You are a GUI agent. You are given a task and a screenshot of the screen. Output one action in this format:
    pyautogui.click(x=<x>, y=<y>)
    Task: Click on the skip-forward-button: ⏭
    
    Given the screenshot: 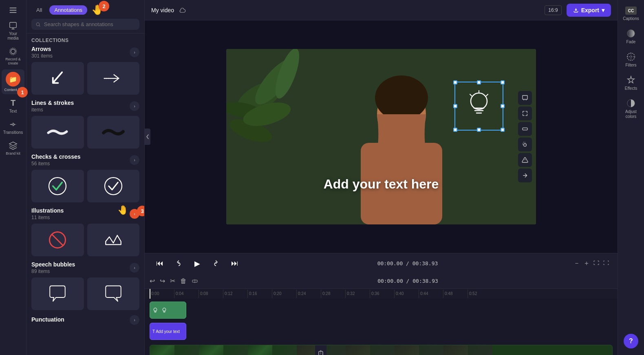 What is the action you would take?
    pyautogui.click(x=235, y=264)
    